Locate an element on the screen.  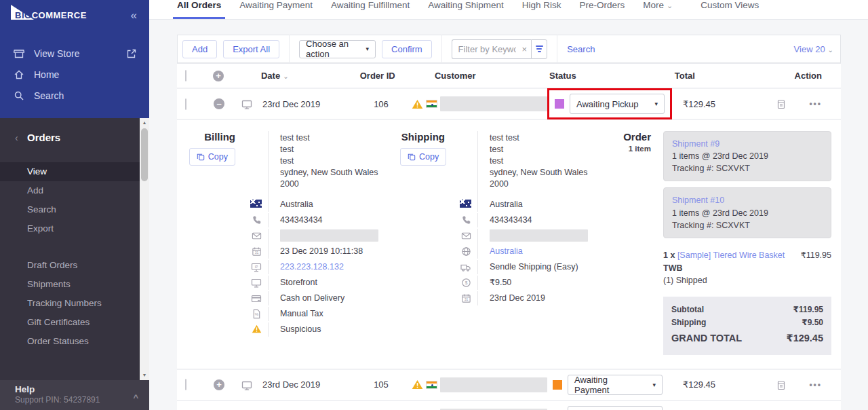
order-row-106: – 23rd Dec 2019 106 Awaiting Pickup ▾ is located at coordinates (509, 105).